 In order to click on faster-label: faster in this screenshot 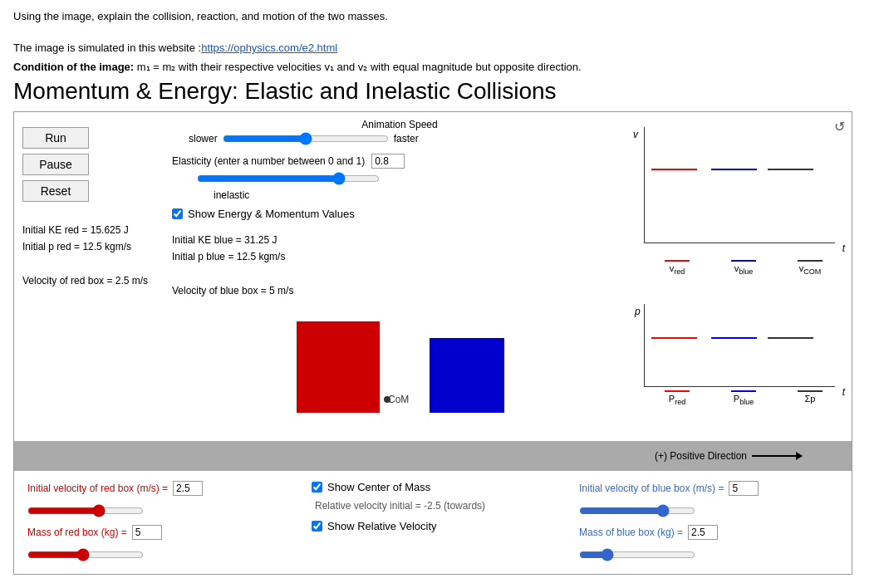, I will do `click(406, 139)`.